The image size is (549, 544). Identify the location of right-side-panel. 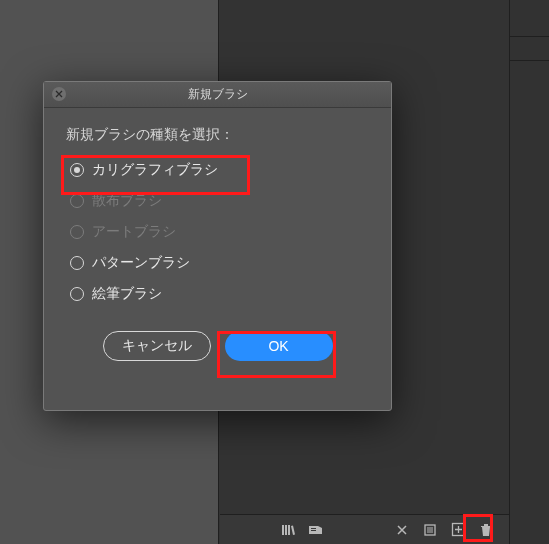
(529, 272).